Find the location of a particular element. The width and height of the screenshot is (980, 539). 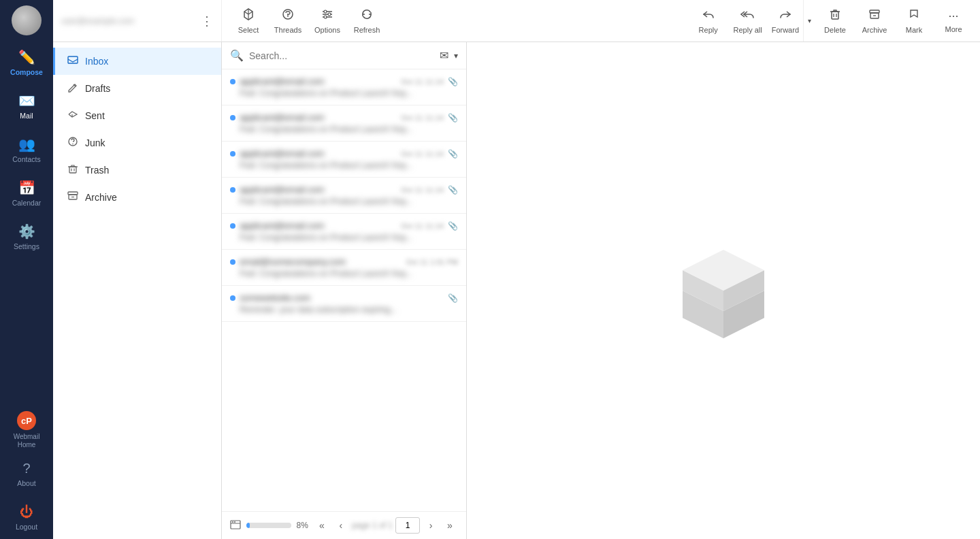

sidebar-item-inbox: Inbox is located at coordinates (137, 61).